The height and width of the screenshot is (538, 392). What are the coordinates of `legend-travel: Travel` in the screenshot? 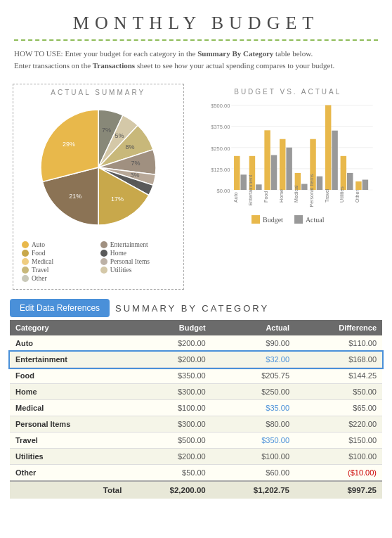 It's located at (59, 270).